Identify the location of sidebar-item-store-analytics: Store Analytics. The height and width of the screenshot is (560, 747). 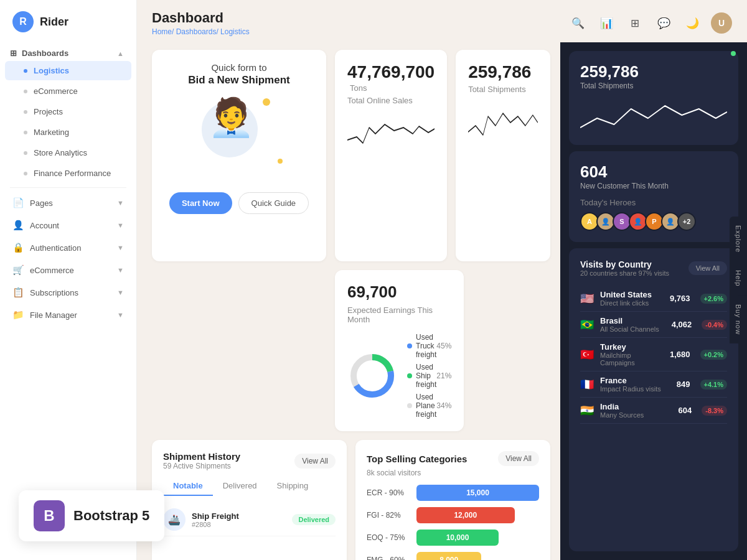
(68, 153).